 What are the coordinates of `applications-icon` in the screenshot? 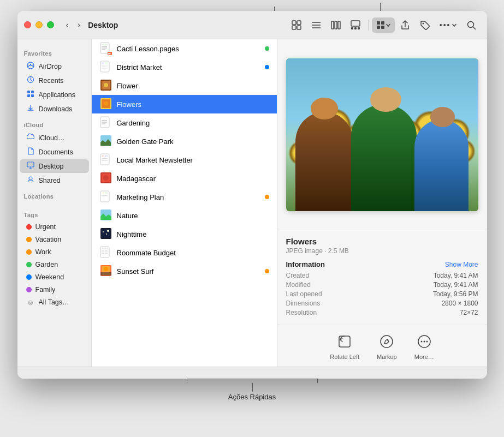 It's located at (31, 95).